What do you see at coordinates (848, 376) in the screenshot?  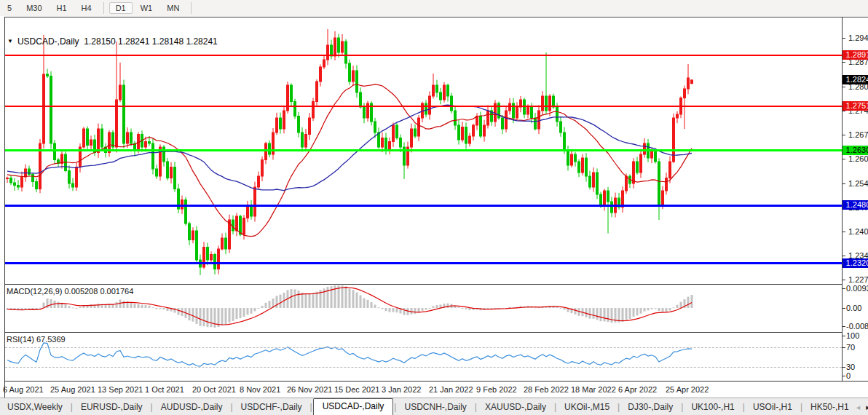 I see `rsi-axis-label: 0` at bounding box center [848, 376].